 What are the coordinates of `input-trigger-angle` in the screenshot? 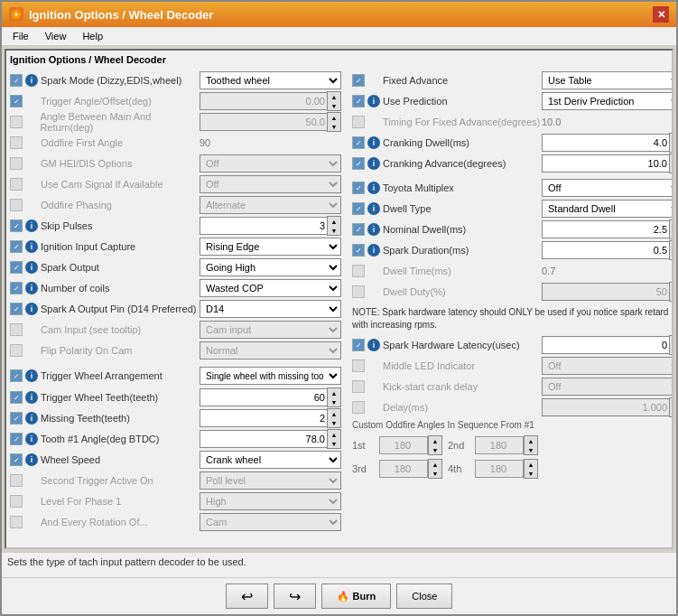 It's located at (264, 101).